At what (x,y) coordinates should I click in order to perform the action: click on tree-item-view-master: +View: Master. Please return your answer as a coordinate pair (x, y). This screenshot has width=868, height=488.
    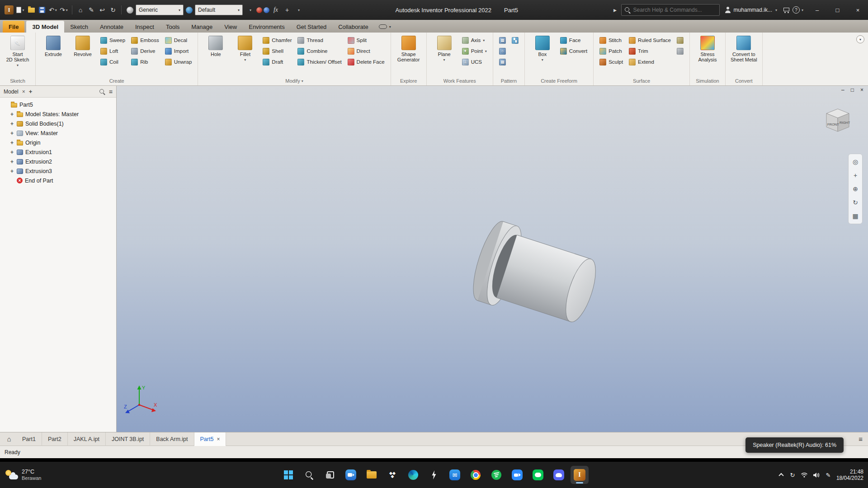
    Looking at the image, I should click on (58, 133).